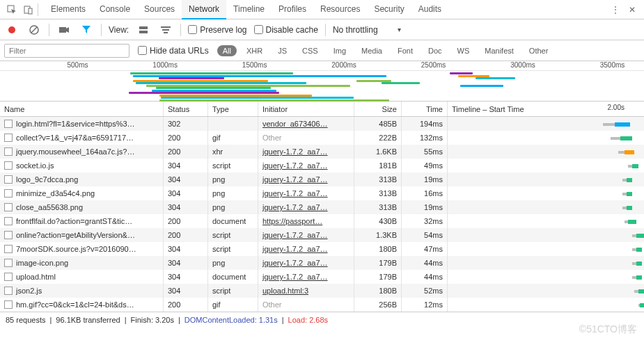 This screenshot has width=644, height=354. What do you see at coordinates (186, 108) in the screenshot?
I see `col-status: Status` at bounding box center [186, 108].